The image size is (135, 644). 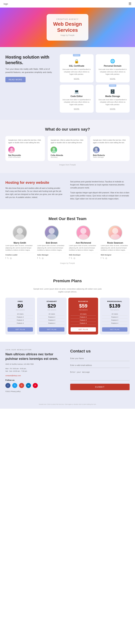 I want to click on twitter-icon: 𝕏, so click(x=15, y=386).